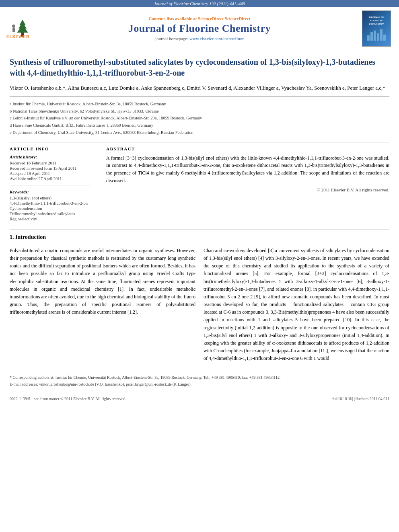  Describe the element at coordinates (158, 384) in the screenshot. I see `email-2: peter.langer@uni-rostock.de (P. Langer).` at that location.